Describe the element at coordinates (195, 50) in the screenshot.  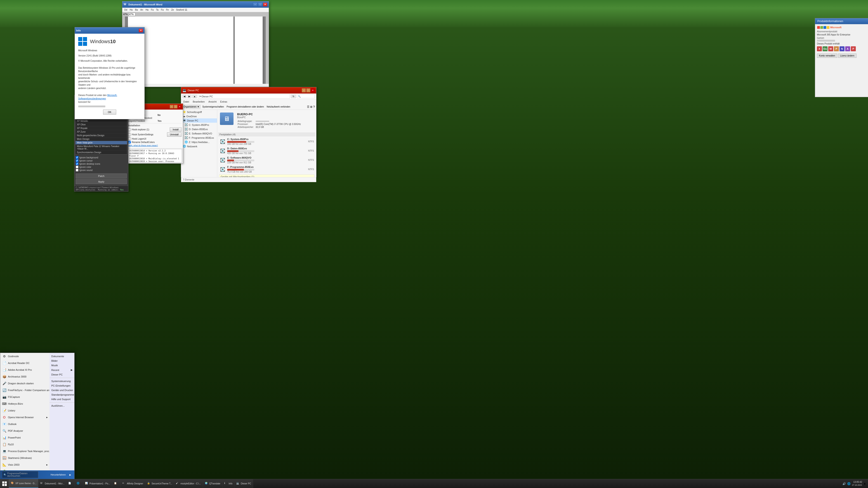
I see `word-canvas-area` at that location.